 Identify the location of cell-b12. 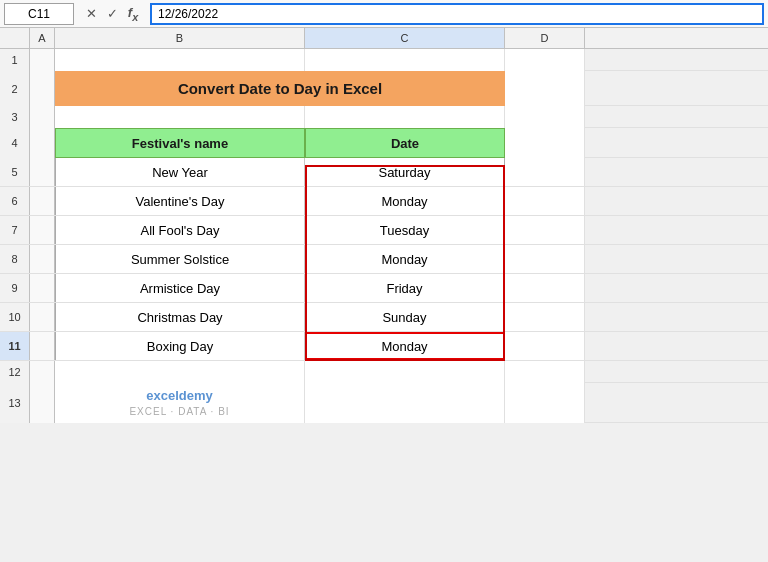
(180, 372).